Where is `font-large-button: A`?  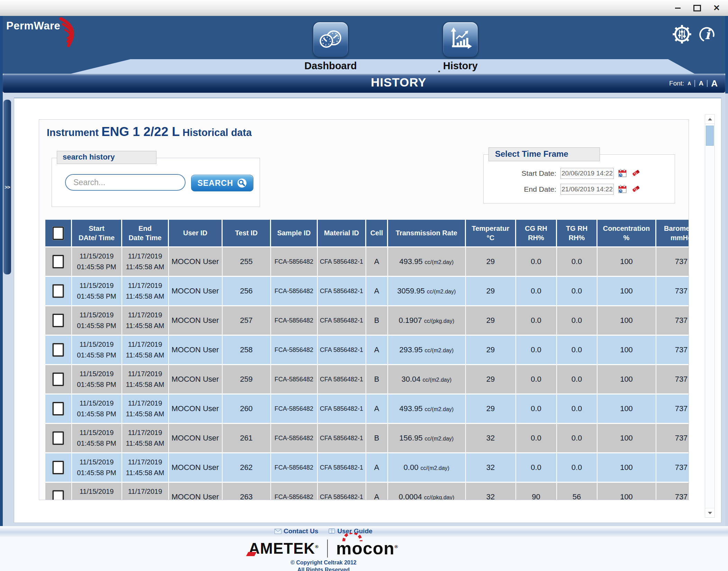
font-large-button: A is located at coordinates (714, 83).